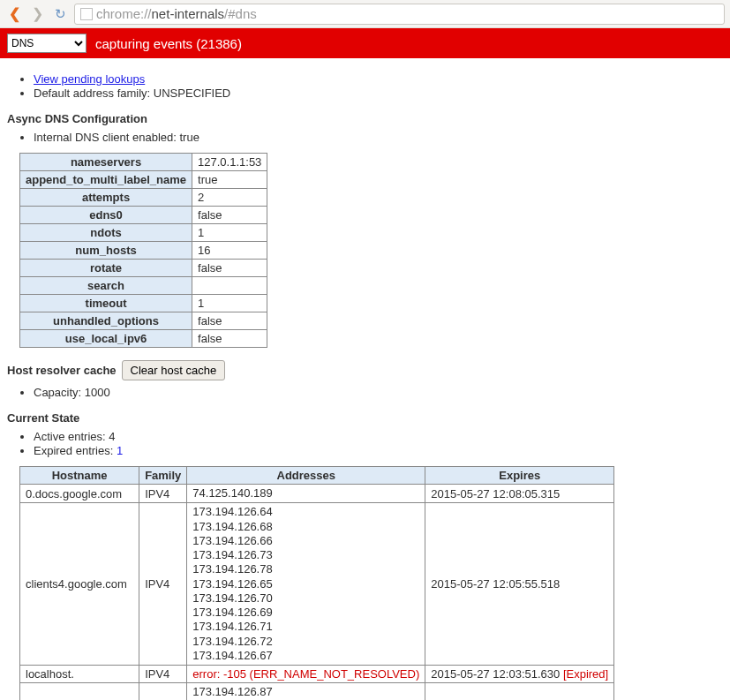 Image resolution: width=730 pixels, height=700 pixels. I want to click on config-value: 2, so click(230, 198).